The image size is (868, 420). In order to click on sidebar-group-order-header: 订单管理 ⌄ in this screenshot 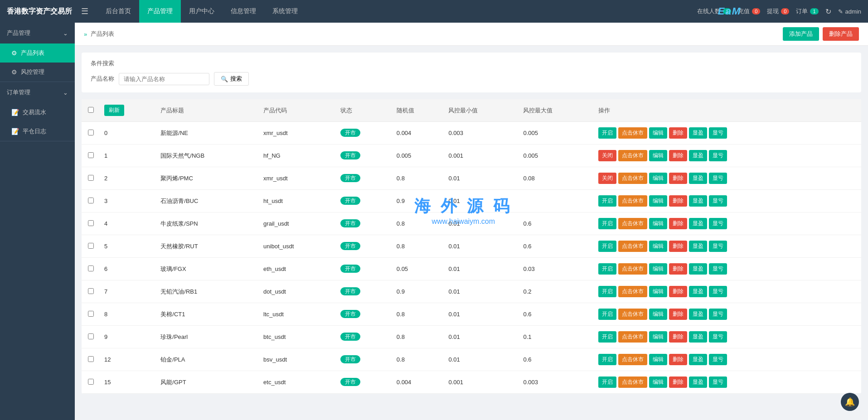, I will do `click(37, 92)`.